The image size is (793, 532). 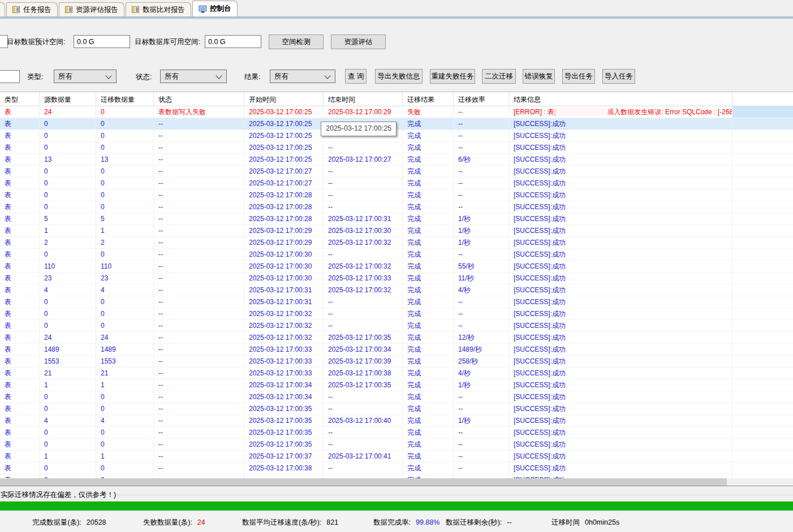 I want to click on rebuild-failed-tasks-button: 重建失败任务, so click(x=452, y=76).